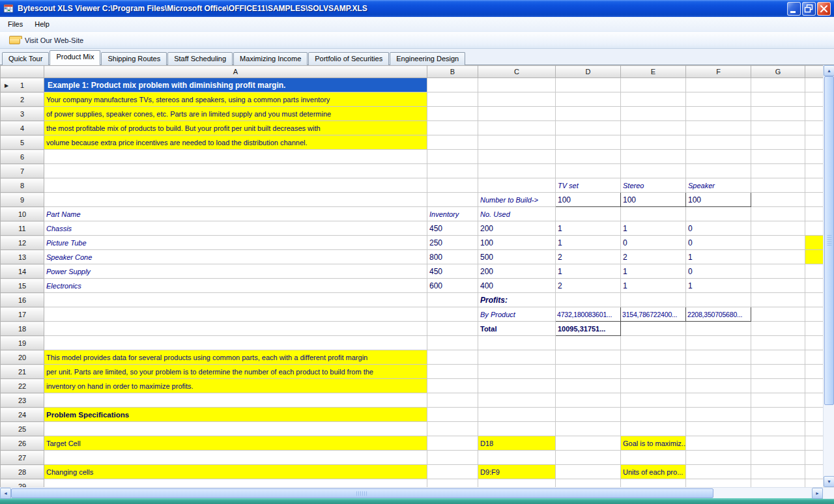 Image resolution: width=834 pixels, height=504 pixels. Describe the element at coordinates (719, 400) in the screenshot. I see `cell-F23` at that location.